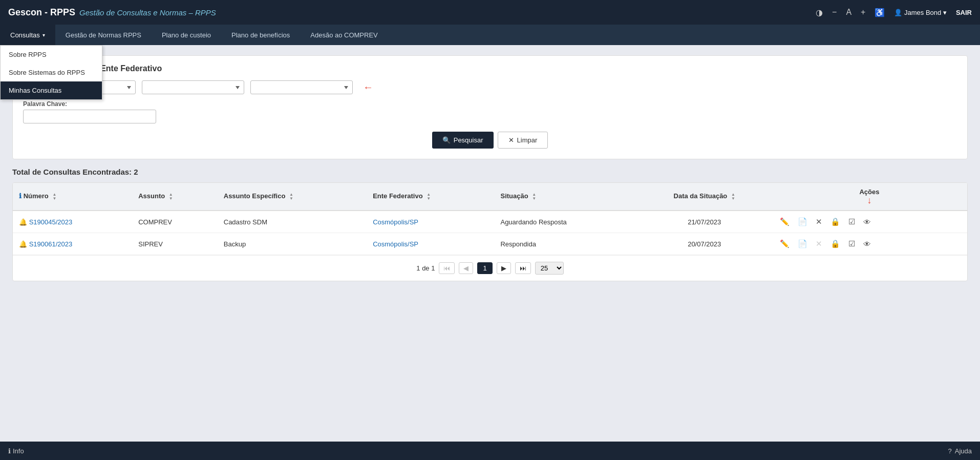  Describe the element at coordinates (705, 197) in the screenshot. I see `th-data-situacao: Data da Situação ▲▼` at that location.